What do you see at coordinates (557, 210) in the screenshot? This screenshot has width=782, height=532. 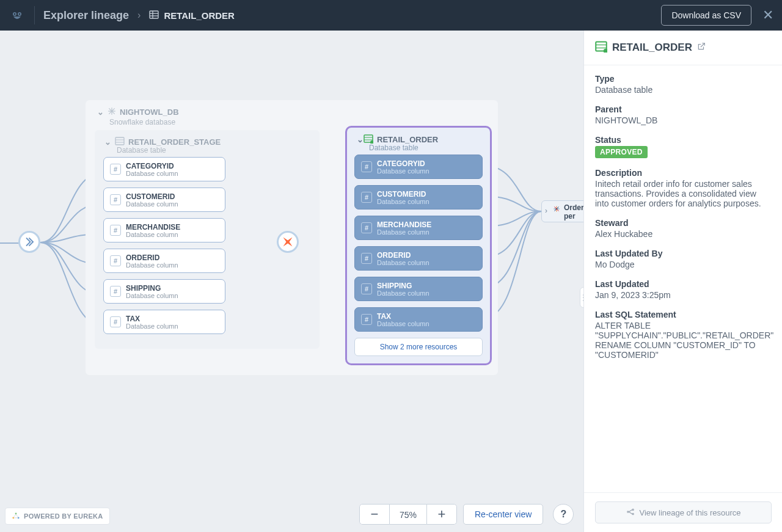 I see `tableau-icon` at bounding box center [557, 210].